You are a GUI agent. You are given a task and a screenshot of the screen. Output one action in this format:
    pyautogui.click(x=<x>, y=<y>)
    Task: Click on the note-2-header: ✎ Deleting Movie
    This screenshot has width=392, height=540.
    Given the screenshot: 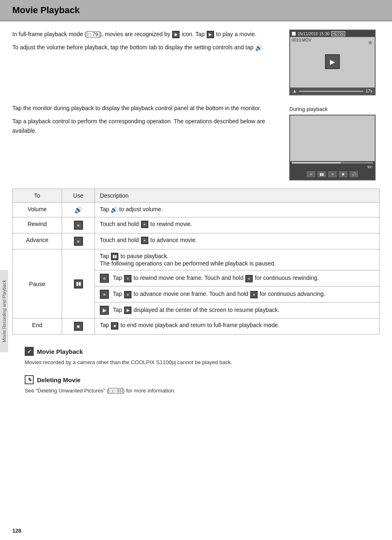 What is the action you would take?
    pyautogui.click(x=202, y=380)
    